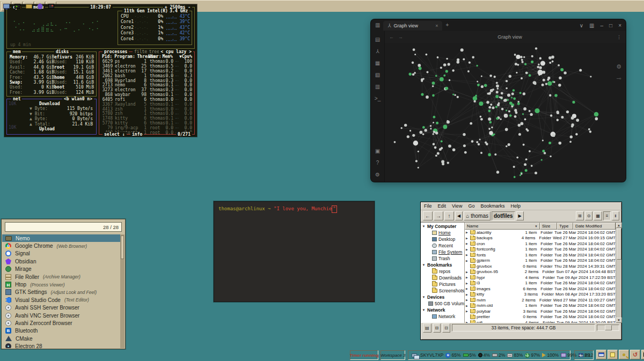  I want to click on close-icon: ×, so click(620, 26).